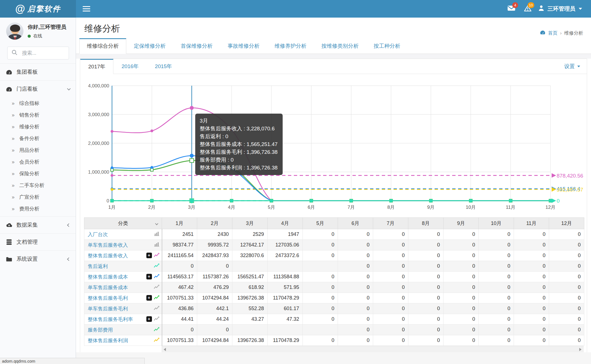 The width and height of the screenshot is (591, 364). What do you see at coordinates (38, 185) in the screenshot?
I see `sidebar-subitem-7: » 二手车分析` at bounding box center [38, 185].